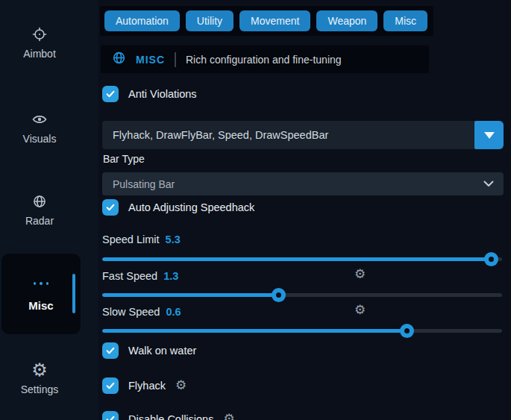 The width and height of the screenshot is (511, 420). I want to click on slow-speed-label-row: Slow Speed 0.6 ⚙, so click(303, 312).